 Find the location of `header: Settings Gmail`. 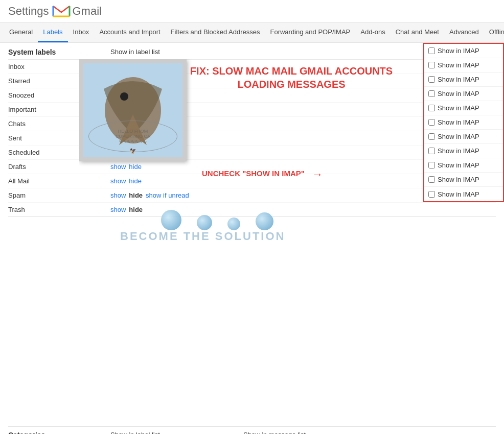

header: Settings Gmail is located at coordinates (252, 11).